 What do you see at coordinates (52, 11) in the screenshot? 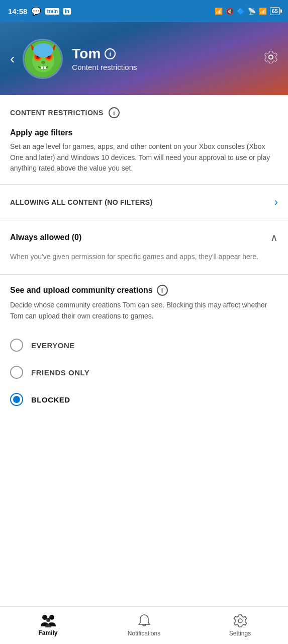
I see `train-icon: train` at bounding box center [52, 11].